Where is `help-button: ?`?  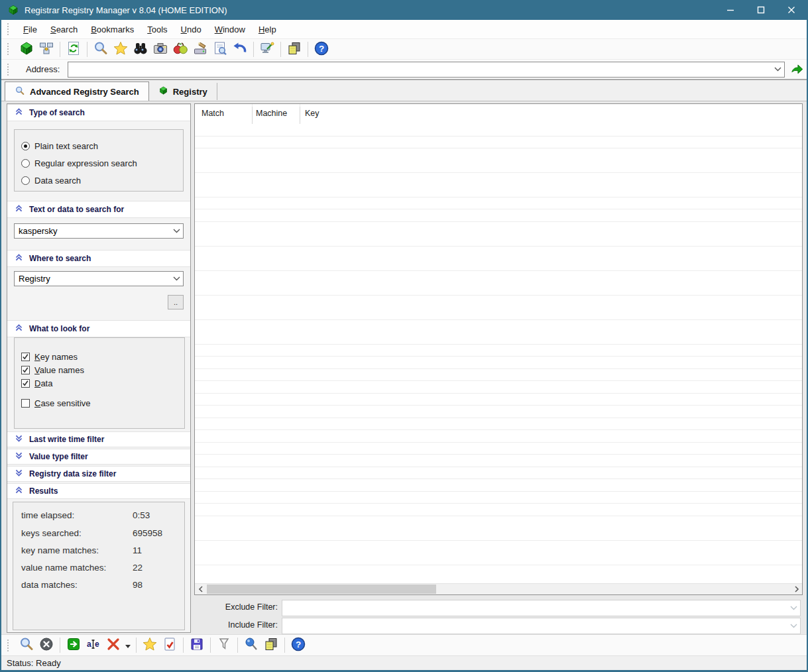 help-button: ? is located at coordinates (321, 49).